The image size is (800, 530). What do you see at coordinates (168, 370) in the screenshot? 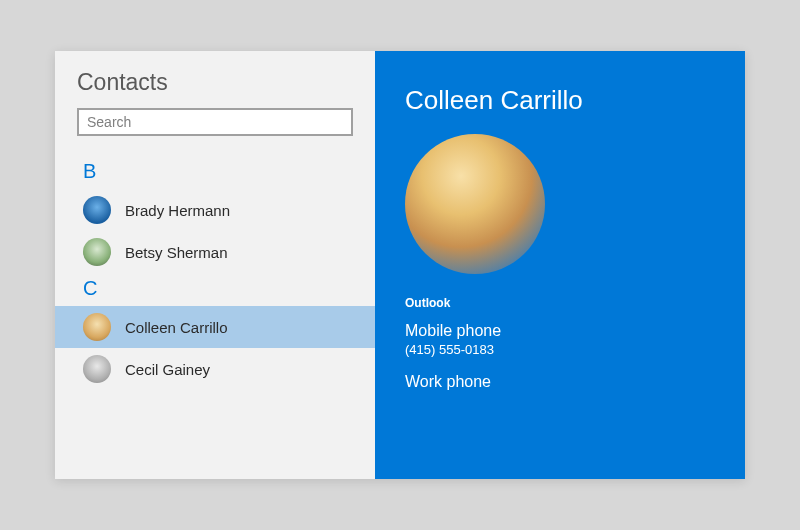
I see `contact-name: Cecil Gainey` at bounding box center [168, 370].